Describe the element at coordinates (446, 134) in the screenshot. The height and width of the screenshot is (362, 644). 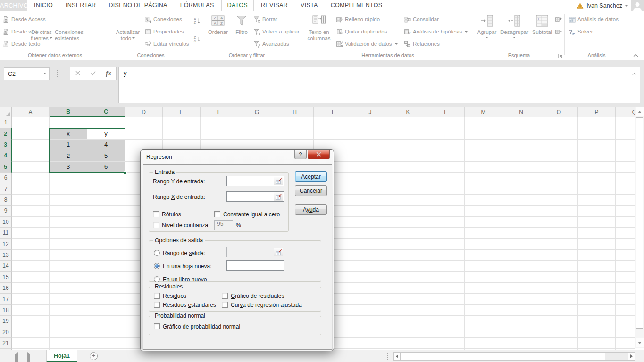
I see `cell-L2` at that location.